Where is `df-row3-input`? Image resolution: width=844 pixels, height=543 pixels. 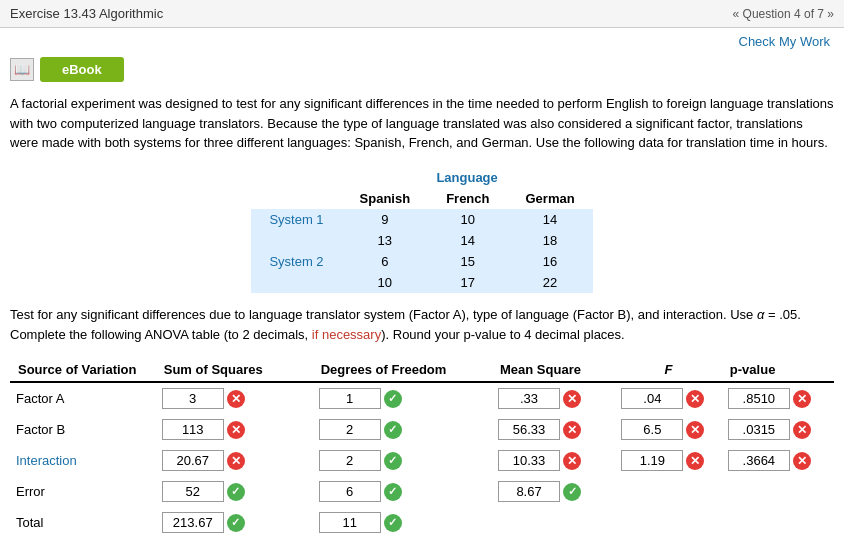
df-row3-input is located at coordinates (350, 492).